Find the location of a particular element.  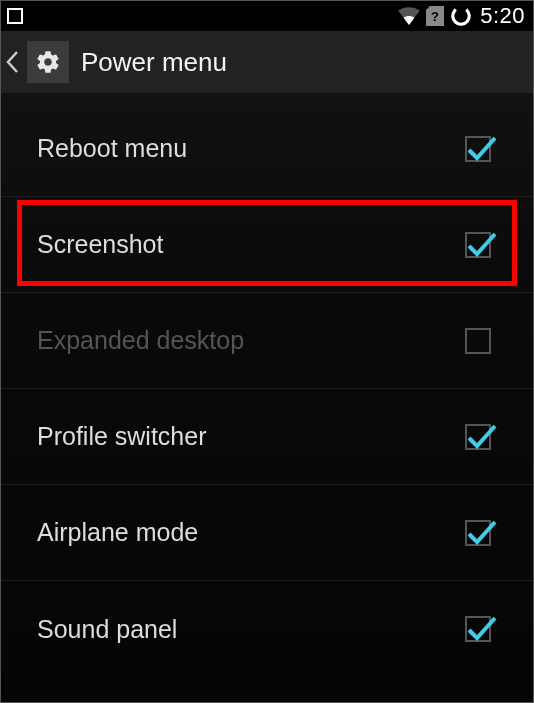

page-title: Power menu is located at coordinates (154, 62).